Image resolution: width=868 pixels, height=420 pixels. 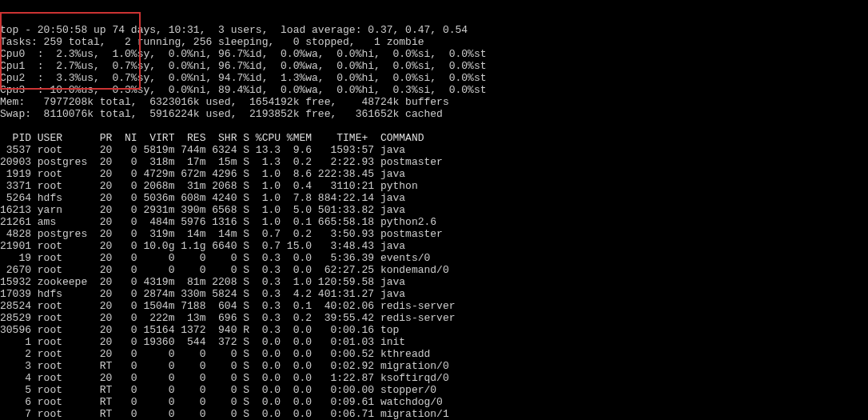 What do you see at coordinates (243, 66) in the screenshot?
I see `summary-line-cpu1: Cpu1 : 2.7%us, 0.7%sy, 0.0%ni, 96.7%id, …` at bounding box center [243, 66].